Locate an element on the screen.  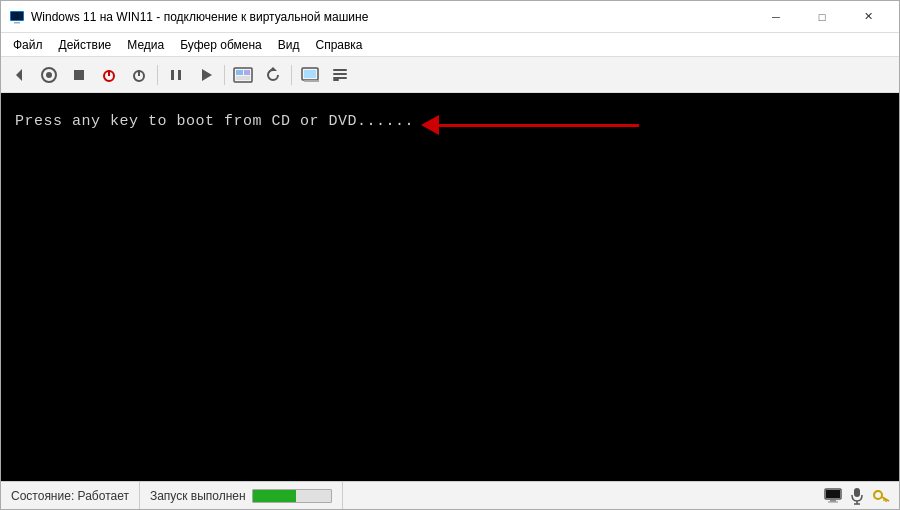
arrow-head is located at coordinates (430, 125).